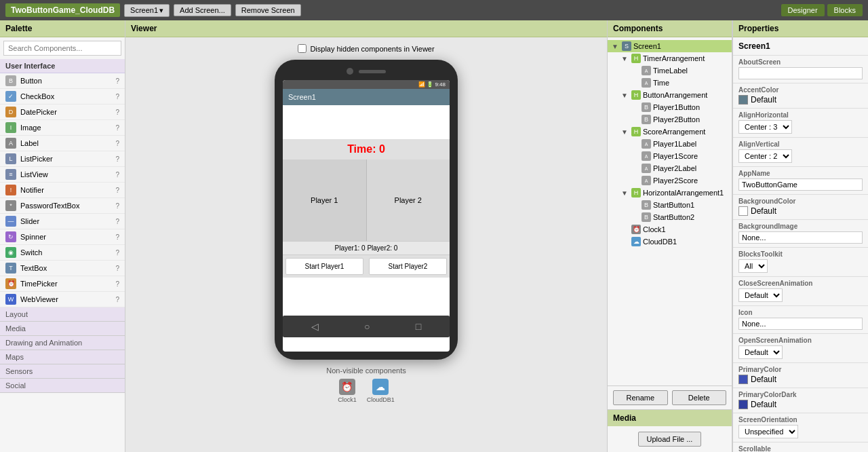  I want to click on rename-button: Rename, so click(640, 398).